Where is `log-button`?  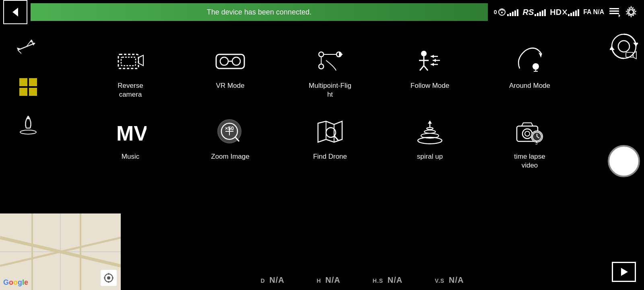 log-button is located at coordinates (614, 12).